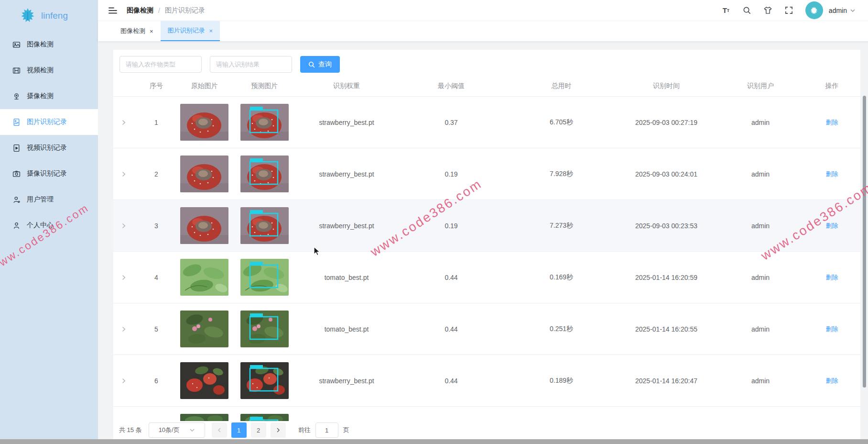 The width and height of the screenshot is (868, 444). Describe the element at coordinates (864, 242) in the screenshot. I see `vertical-scrollbar-thumb` at that location.